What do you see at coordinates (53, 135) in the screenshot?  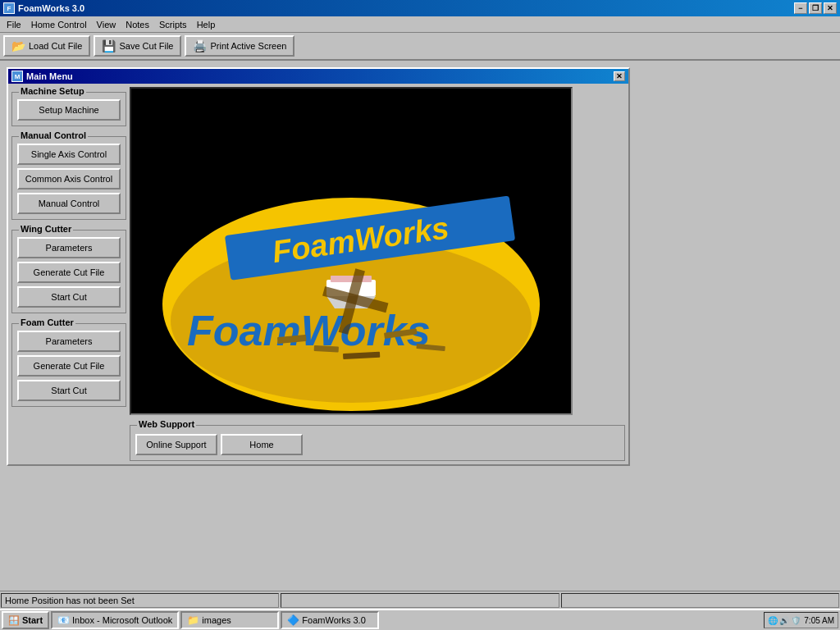 I see `manual-control-title: Manual Control` at bounding box center [53, 135].